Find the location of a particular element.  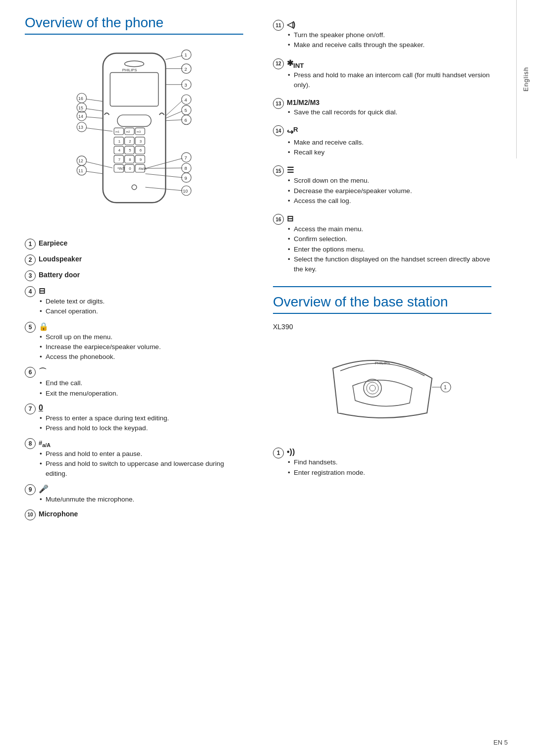

item-label-3: Battery door is located at coordinates (59, 275).